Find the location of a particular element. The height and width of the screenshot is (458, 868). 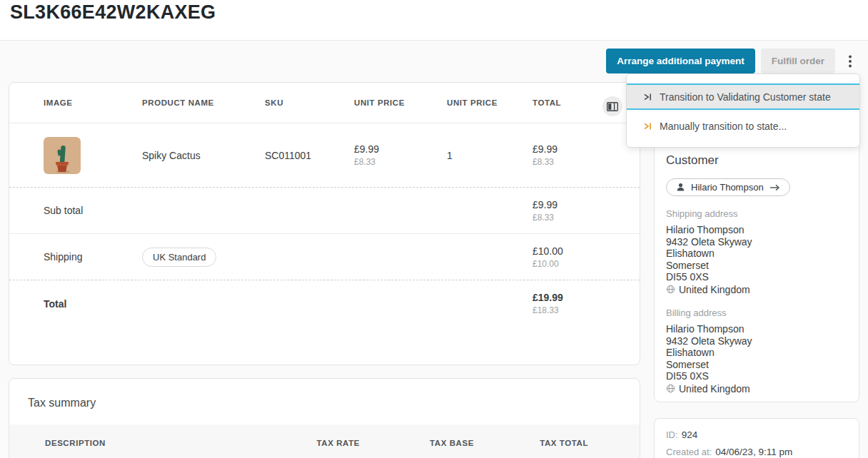

toggle-columns-button is located at coordinates (612, 106).